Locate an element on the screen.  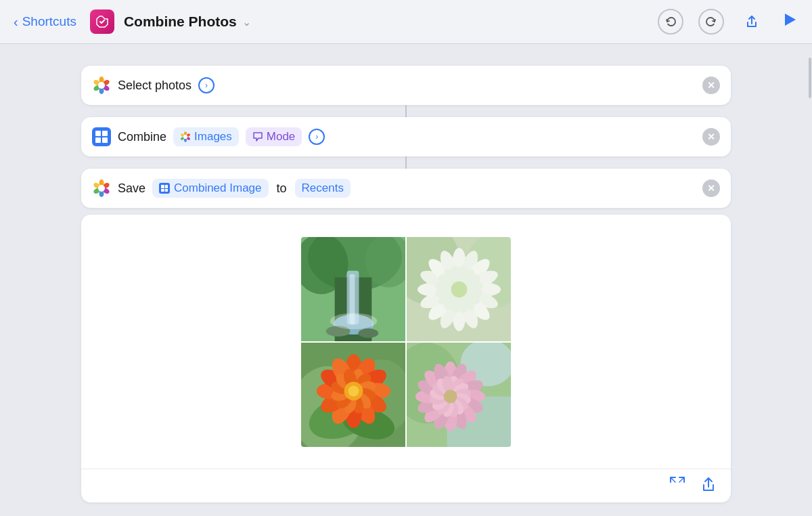
mode-token: Mode is located at coordinates (274, 137).